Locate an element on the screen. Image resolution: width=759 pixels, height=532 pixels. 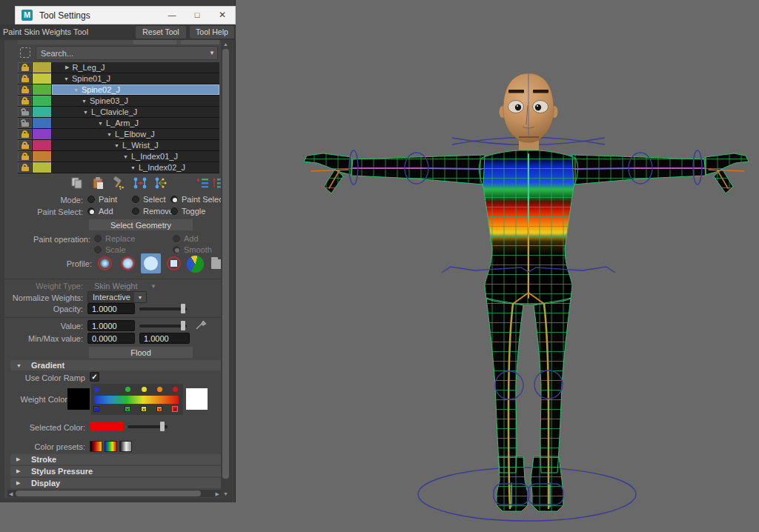
eyedropper-icon is located at coordinates (201, 325).